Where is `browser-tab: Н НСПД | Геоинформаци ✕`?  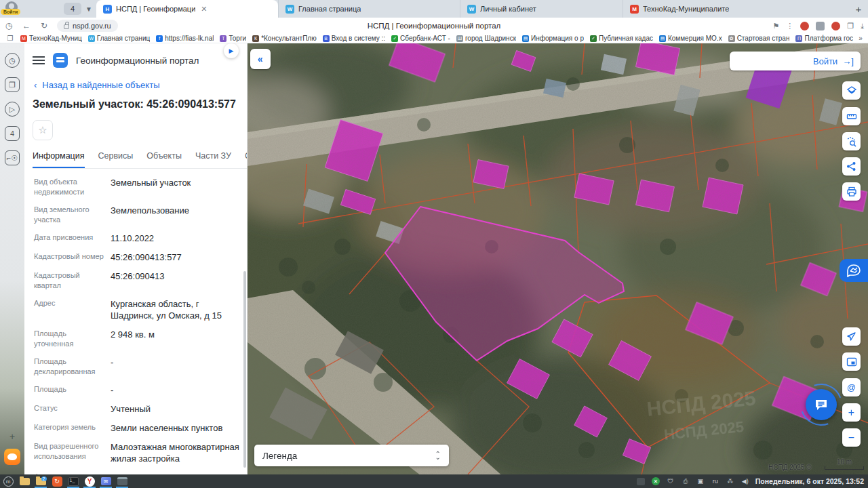
browser-tab: Н НСПД | Геоинформаци ✕ is located at coordinates (187, 9).